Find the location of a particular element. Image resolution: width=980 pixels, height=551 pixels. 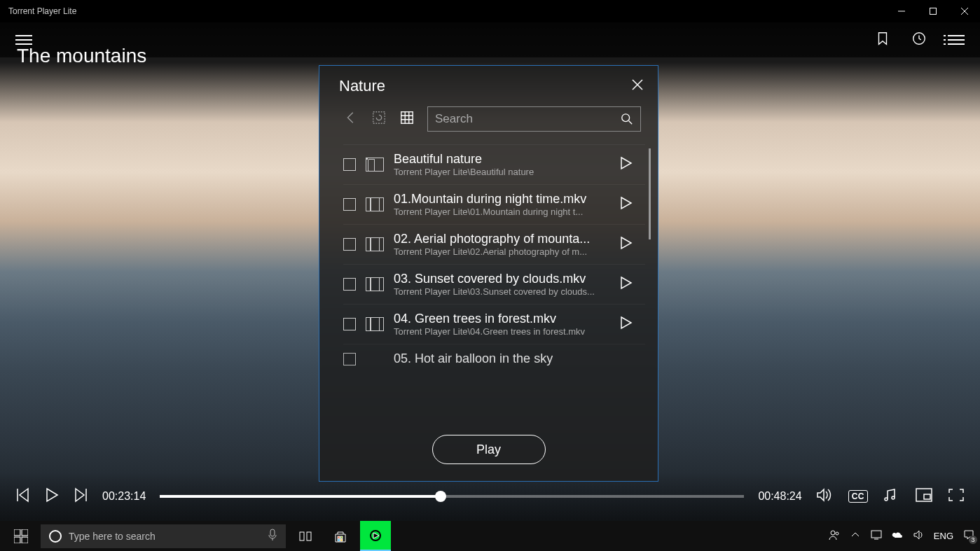

play-pause-button is located at coordinates (52, 496).